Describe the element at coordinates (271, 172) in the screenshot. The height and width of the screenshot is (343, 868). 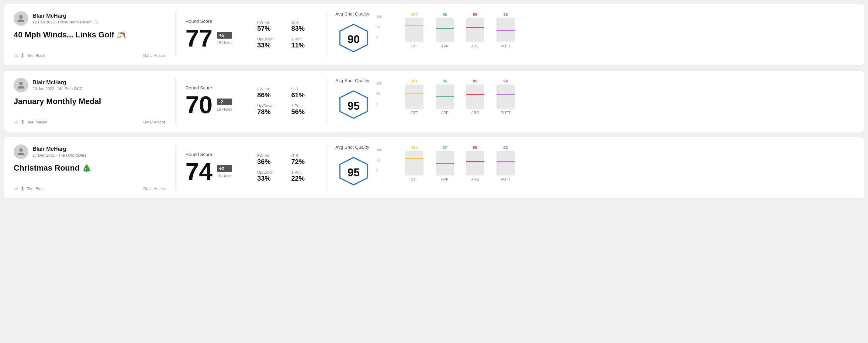
I see `stat-updown-label: Up/Down` at that location.